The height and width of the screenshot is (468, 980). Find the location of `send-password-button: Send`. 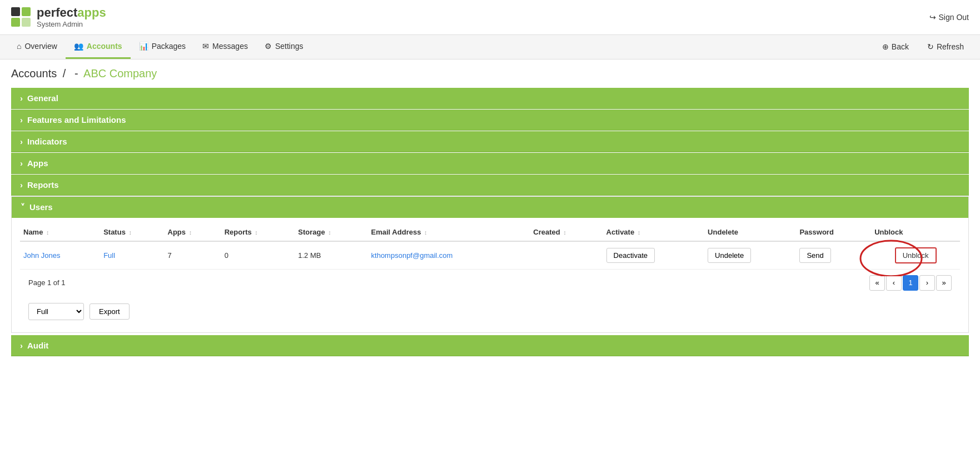

send-password-button: Send is located at coordinates (815, 256).